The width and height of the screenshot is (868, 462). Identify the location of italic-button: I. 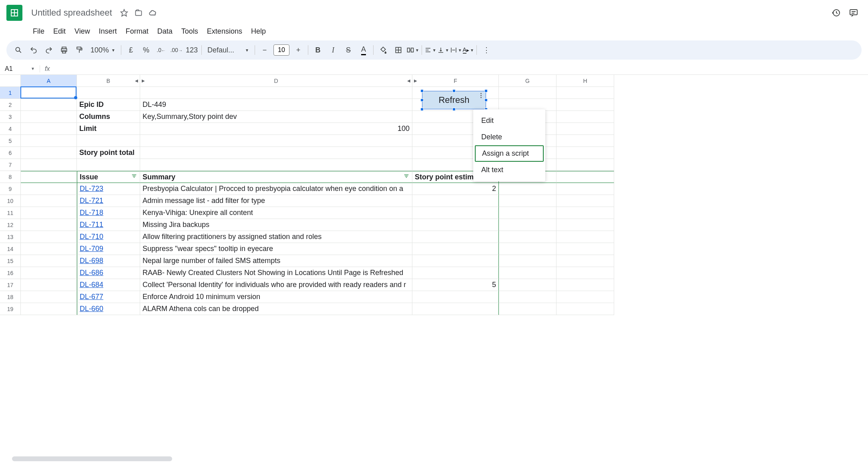
(333, 50).